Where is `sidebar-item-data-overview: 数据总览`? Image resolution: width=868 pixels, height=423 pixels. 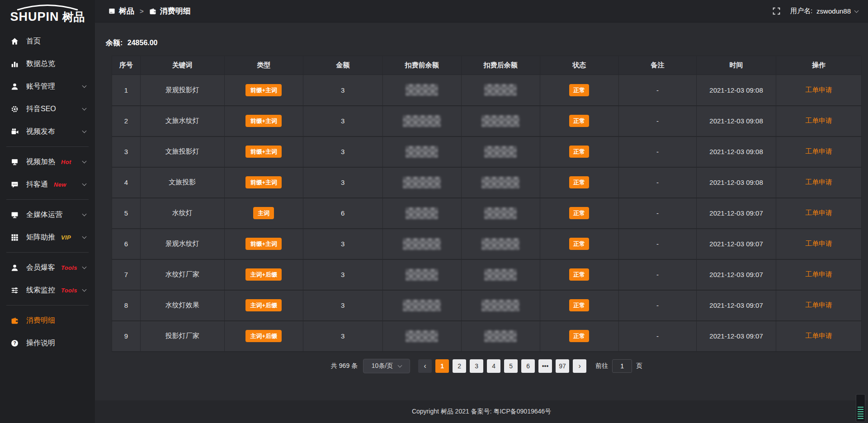
sidebar-item-data-overview: 数据总览 is located at coordinates (47, 64).